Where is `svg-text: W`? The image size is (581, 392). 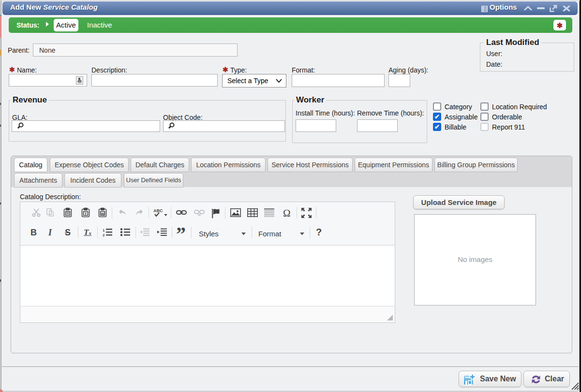
svg-text: W is located at coordinates (103, 214).